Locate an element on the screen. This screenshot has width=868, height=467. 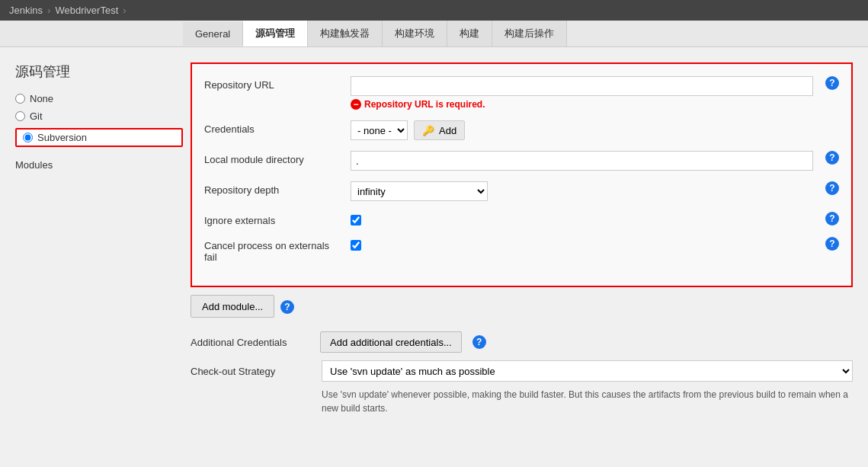
ignore-externals-control is located at coordinates (582, 219).